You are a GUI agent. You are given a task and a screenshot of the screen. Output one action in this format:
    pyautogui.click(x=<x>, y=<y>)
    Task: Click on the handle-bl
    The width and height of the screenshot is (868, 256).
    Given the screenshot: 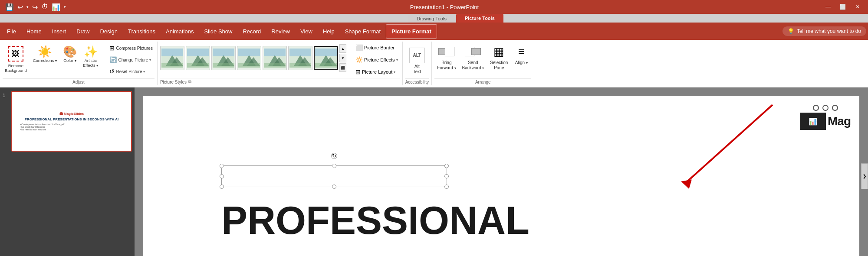 What is the action you would take?
    pyautogui.click(x=222, y=187)
    